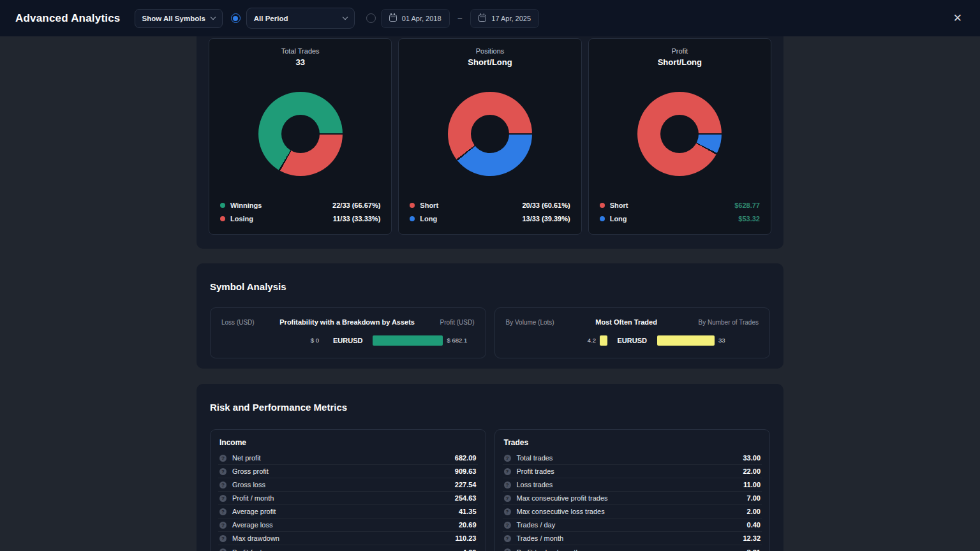 The width and height of the screenshot is (980, 551). I want to click on card-label: Profit, so click(680, 51).